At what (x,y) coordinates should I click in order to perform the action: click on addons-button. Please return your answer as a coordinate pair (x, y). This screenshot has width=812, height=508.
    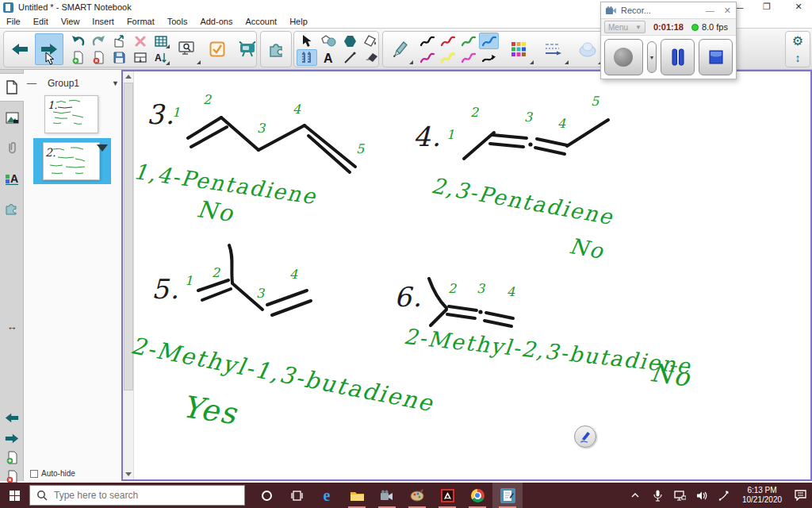
    Looking at the image, I should click on (277, 49).